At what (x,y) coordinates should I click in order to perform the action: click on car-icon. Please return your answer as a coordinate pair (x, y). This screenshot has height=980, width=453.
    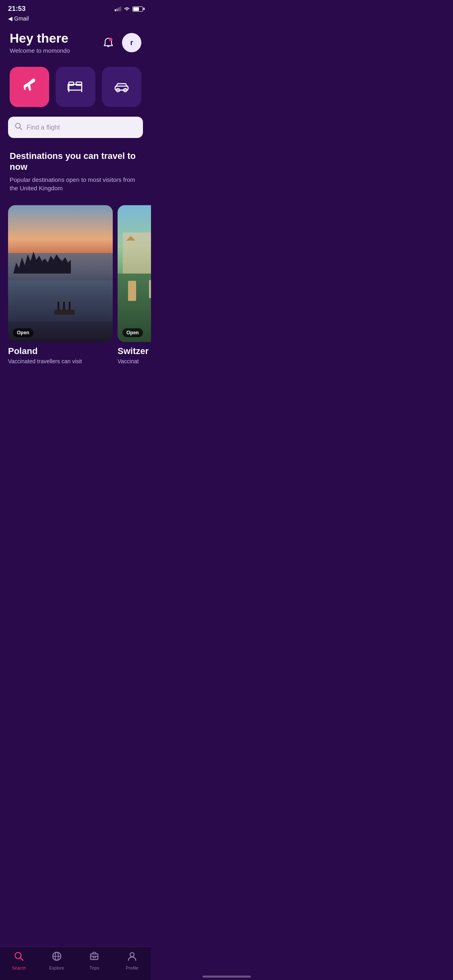
    Looking at the image, I should click on (122, 87).